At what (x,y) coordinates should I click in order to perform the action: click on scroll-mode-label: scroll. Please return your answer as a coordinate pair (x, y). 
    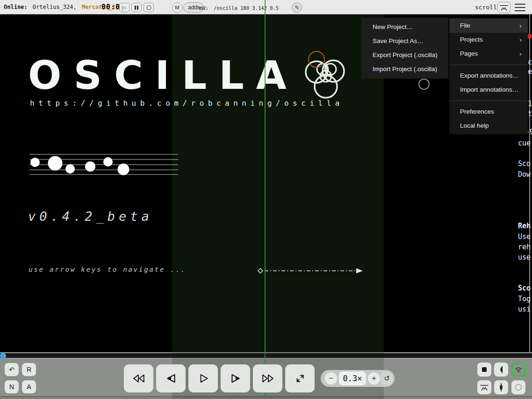
    Looking at the image, I should click on (486, 7).